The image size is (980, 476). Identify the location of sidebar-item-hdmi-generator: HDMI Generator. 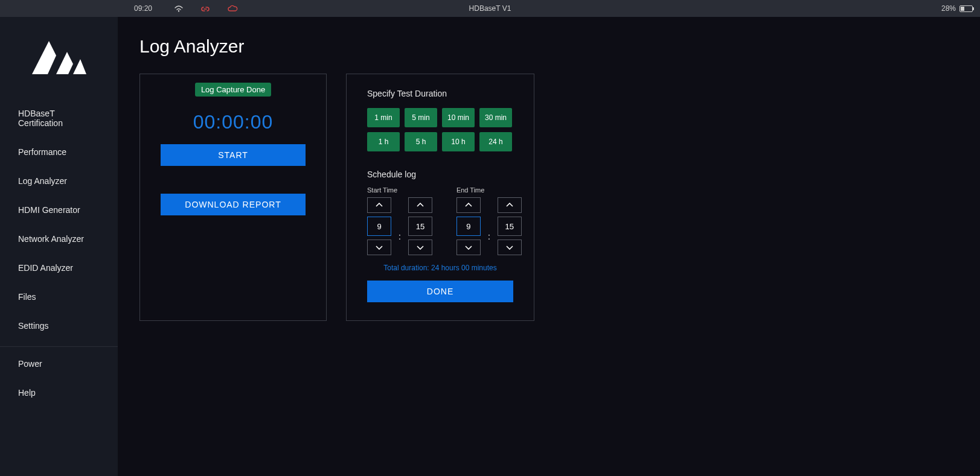
(59, 210).